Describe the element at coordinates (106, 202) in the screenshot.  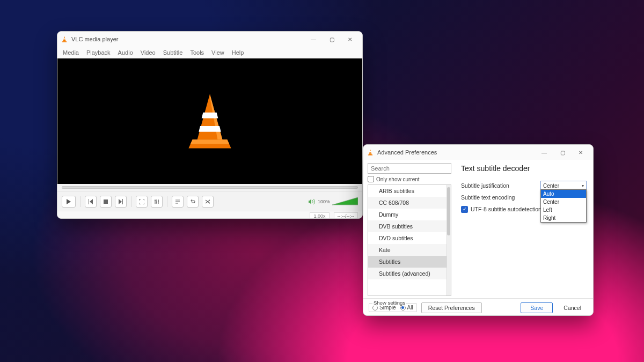
I see `stop-button` at that location.